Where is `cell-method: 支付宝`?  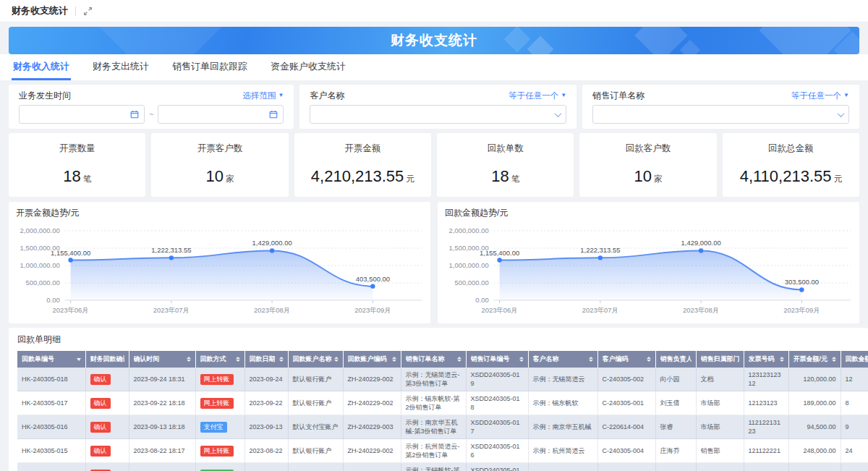 cell-method: 支付宝 is located at coordinates (220, 427).